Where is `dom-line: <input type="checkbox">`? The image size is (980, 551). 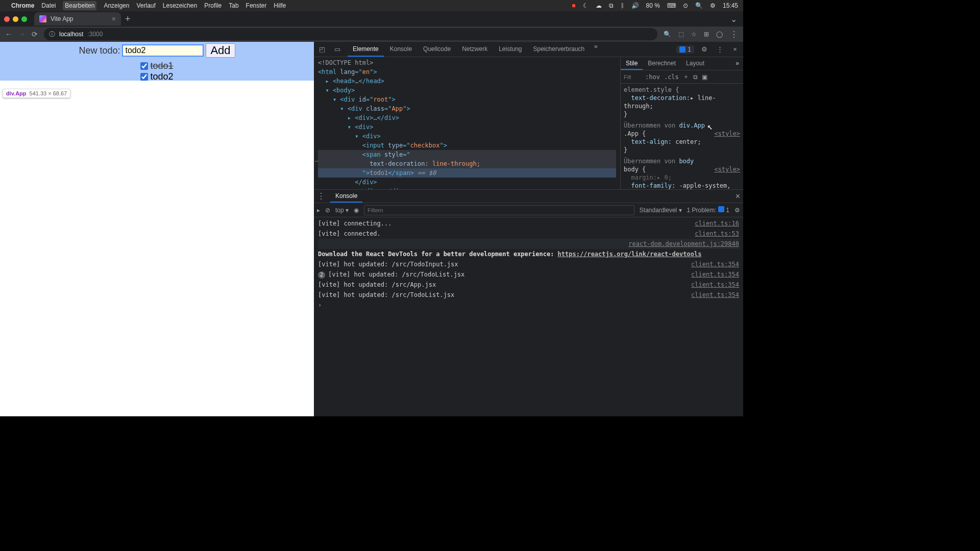 dom-line: <input type="checkbox"> is located at coordinates (467, 145).